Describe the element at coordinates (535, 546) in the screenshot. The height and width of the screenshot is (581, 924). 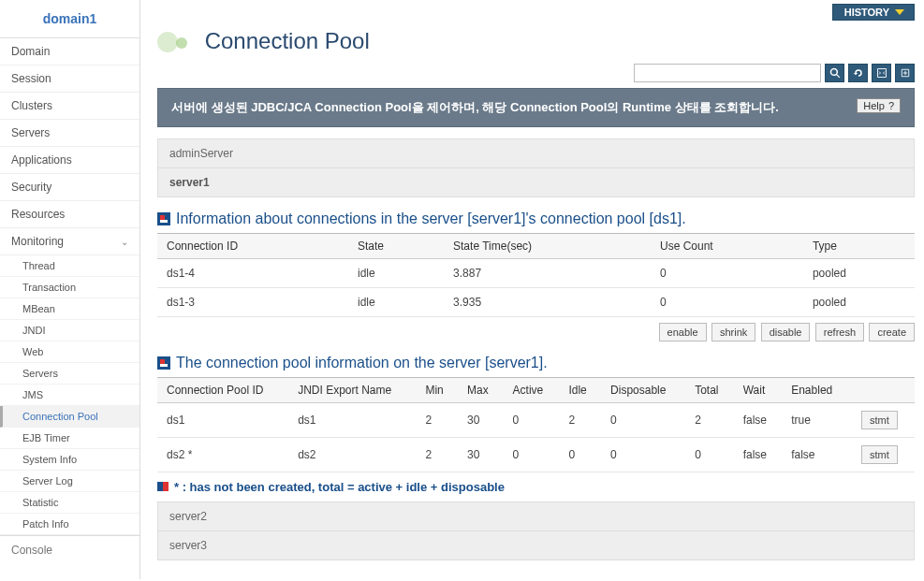
I see `server-row-server3: server3` at that location.